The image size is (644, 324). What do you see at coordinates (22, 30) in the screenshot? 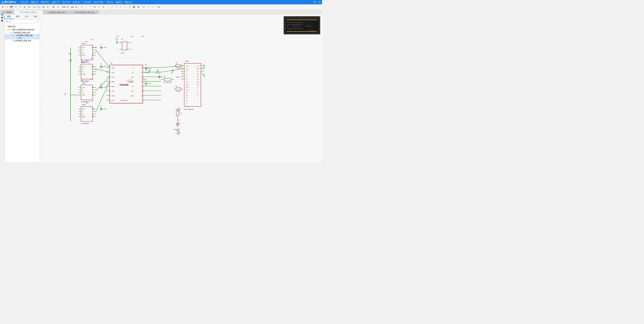
I see `tree-project-folder: ▶ 📁 基于 CH334R 的 USB Hub` at bounding box center [22, 30].